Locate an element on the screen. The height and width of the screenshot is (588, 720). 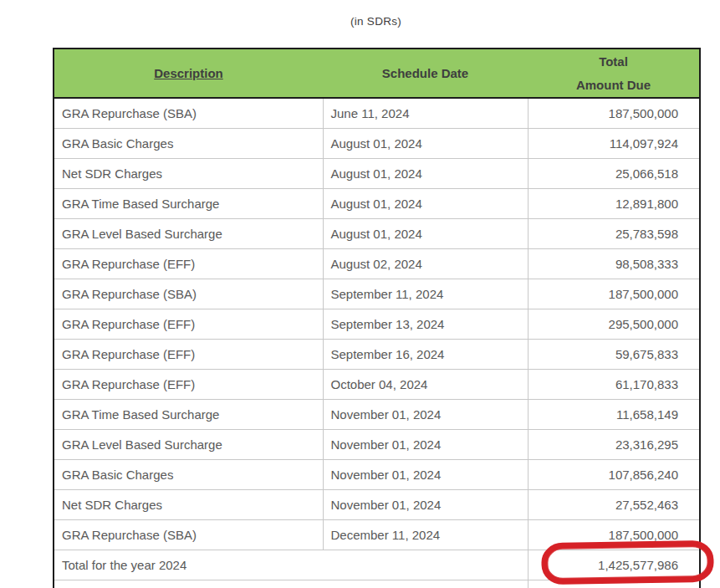
page-title: (in SDRs) is located at coordinates (376, 22).